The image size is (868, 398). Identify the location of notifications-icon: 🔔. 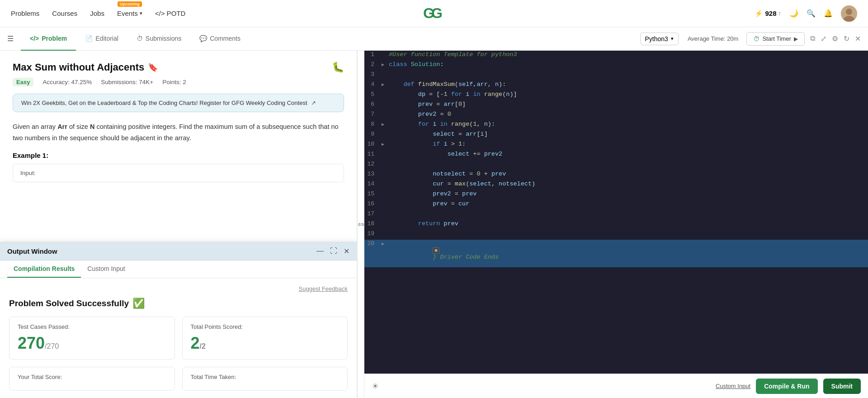
(828, 14).